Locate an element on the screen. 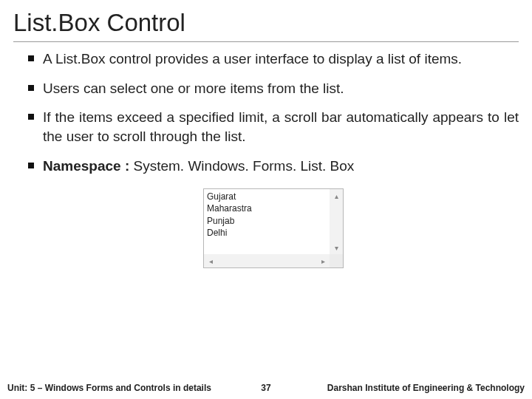 Image resolution: width=532 pixels, height=399 pixels. bullet-item: A List.Box control provides a user inter… is located at coordinates (273, 59).